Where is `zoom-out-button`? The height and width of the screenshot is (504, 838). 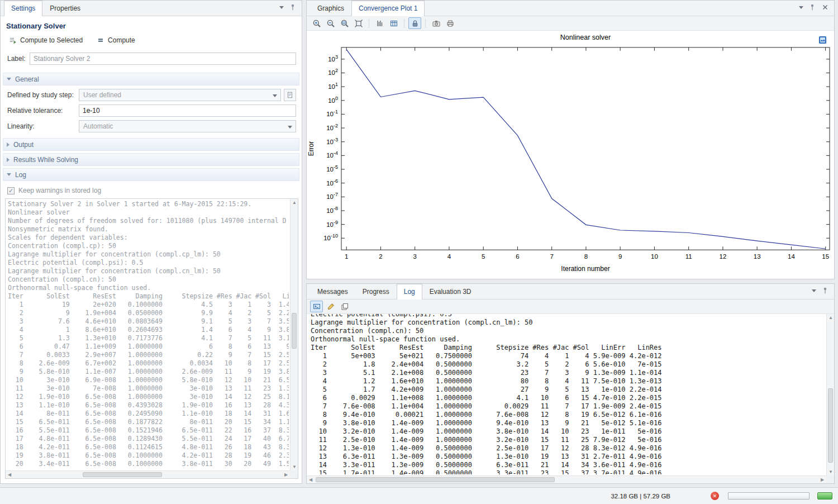
zoom-out-button is located at coordinates (331, 23).